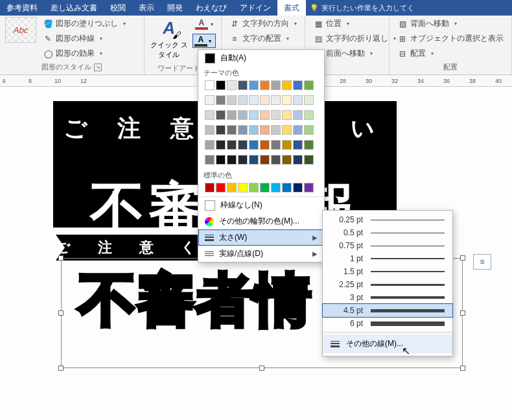 Image resolution: width=512 pixels, height=420 pixels. Describe the element at coordinates (261, 222) in the screenshot. I see `more-colors-item: その他の輪郭の色(M)...` at that location.